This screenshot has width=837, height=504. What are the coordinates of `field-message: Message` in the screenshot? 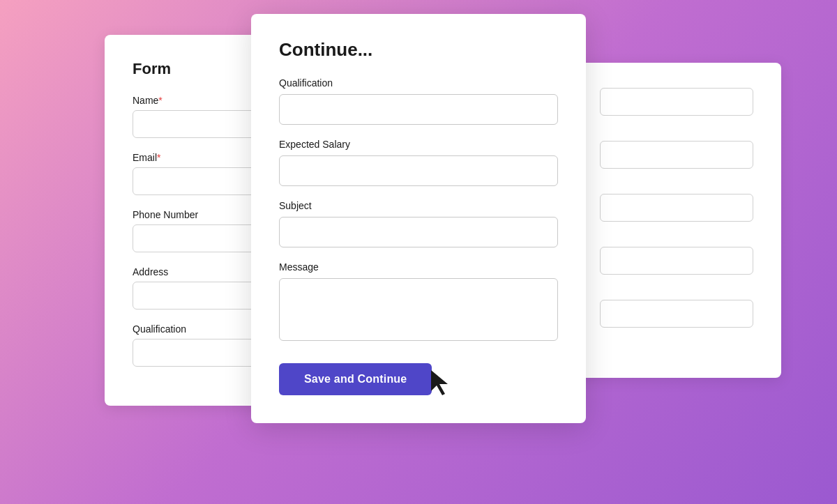 It's located at (418, 303).